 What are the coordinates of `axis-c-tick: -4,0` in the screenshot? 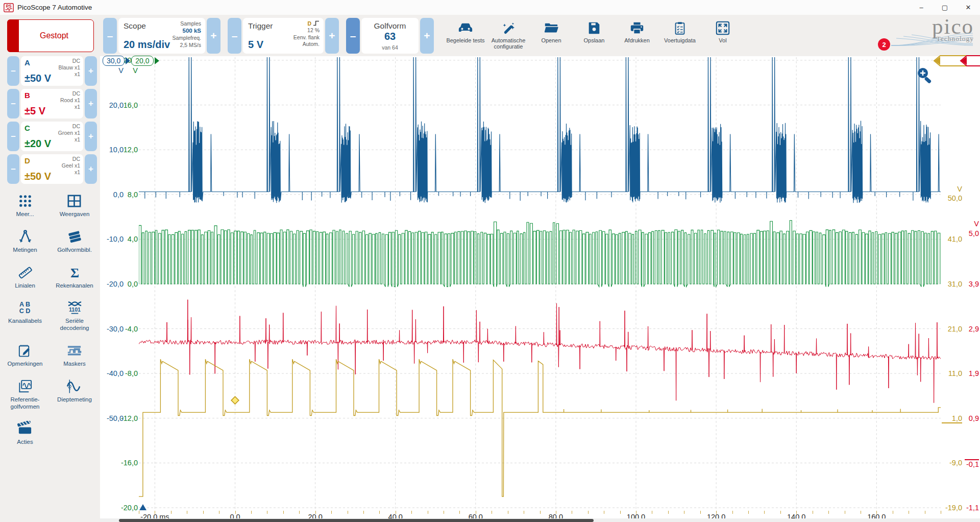 It's located at (129, 329).